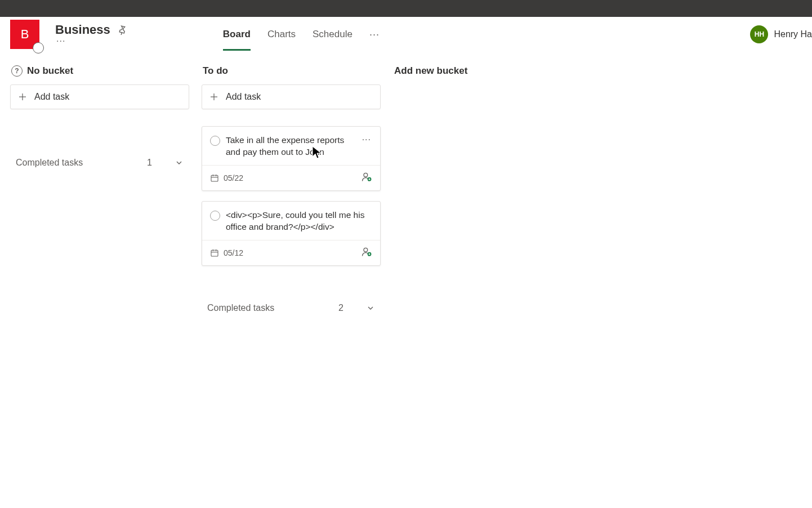 Image resolution: width=812 pixels, height=508 pixels. I want to click on tab-charts: Charts, so click(282, 35).